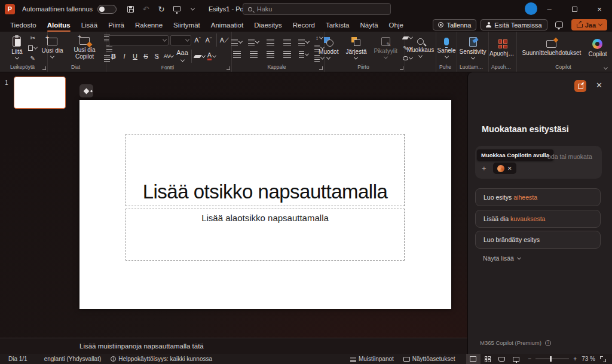 This screenshot has width=612, height=364. What do you see at coordinates (237, 54) in the screenshot?
I see `align-left-button` at bounding box center [237, 54].